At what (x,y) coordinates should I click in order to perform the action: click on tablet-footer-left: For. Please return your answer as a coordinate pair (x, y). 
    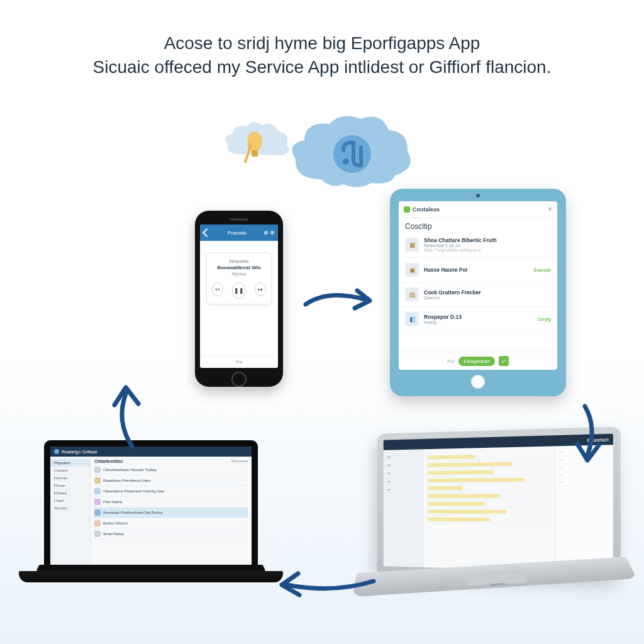
    Looking at the image, I should click on (451, 361).